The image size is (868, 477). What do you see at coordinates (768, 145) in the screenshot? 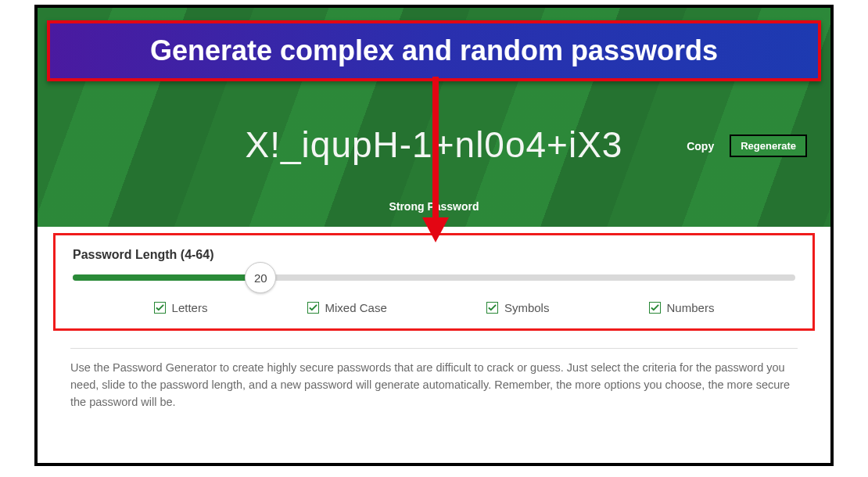
I see `regenerate-button: Regenerate` at bounding box center [768, 145].